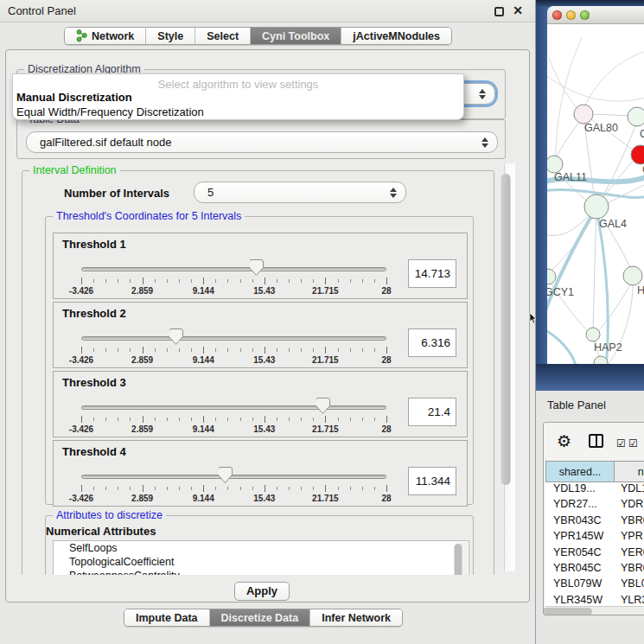  I want to click on gear-icon: ⚙, so click(564, 441).